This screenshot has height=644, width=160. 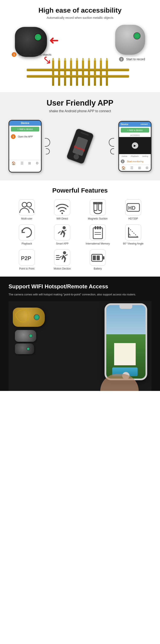 I want to click on play-button: ▶, so click(x=135, y=146).